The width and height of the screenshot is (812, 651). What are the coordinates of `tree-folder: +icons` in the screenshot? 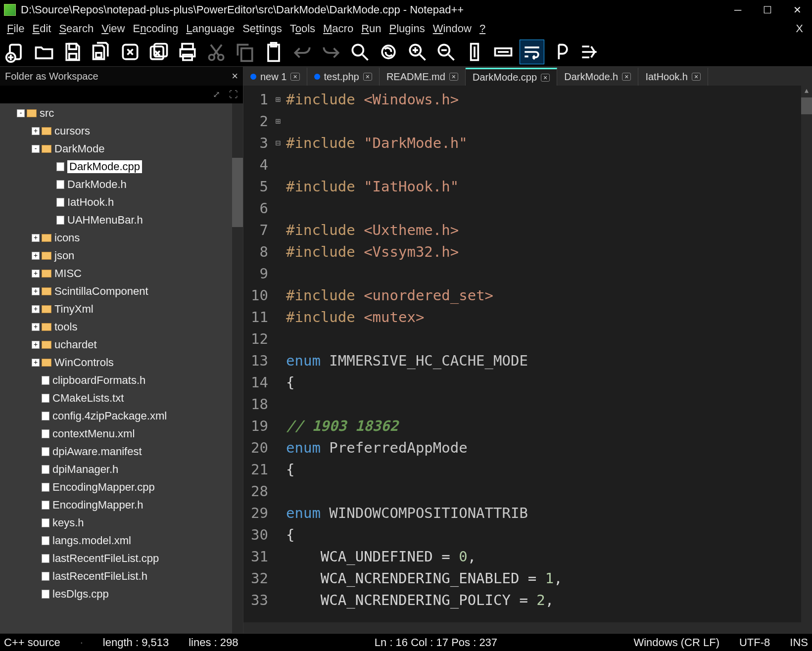 It's located at (116, 238).